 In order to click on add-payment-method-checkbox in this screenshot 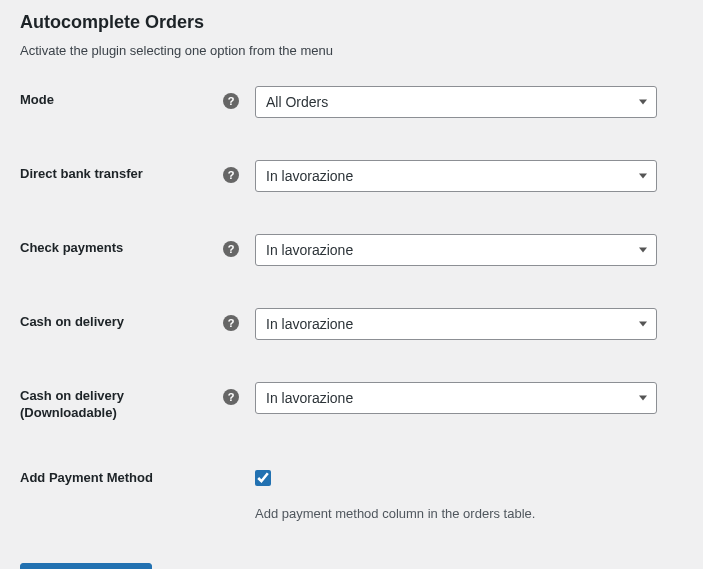, I will do `click(263, 478)`.